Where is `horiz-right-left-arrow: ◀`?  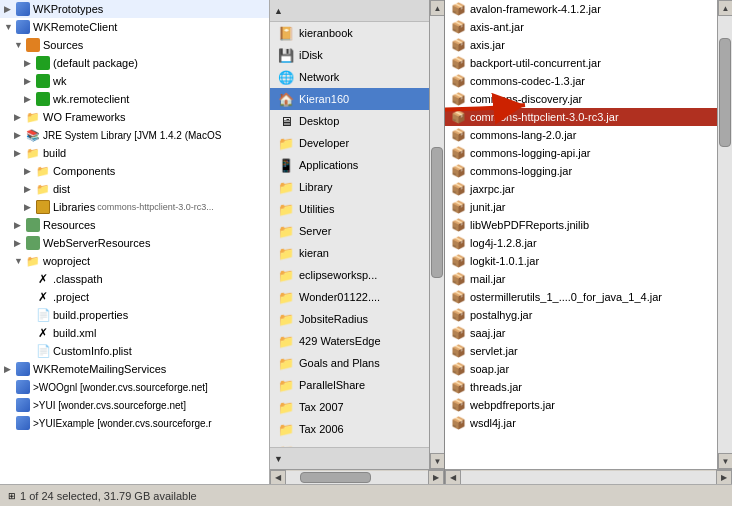 horiz-right-left-arrow: ◀ is located at coordinates (453, 478).